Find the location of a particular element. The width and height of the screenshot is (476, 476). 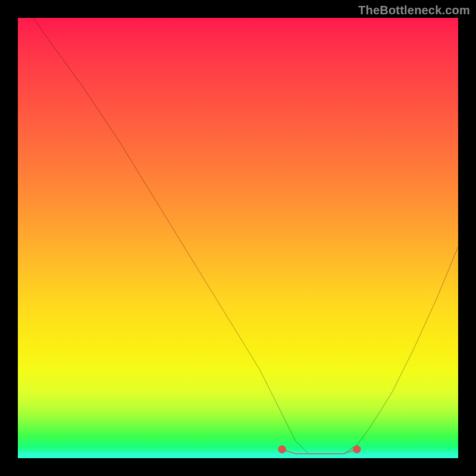

watermark-label: TheBottleneck.com is located at coordinates (414, 11).